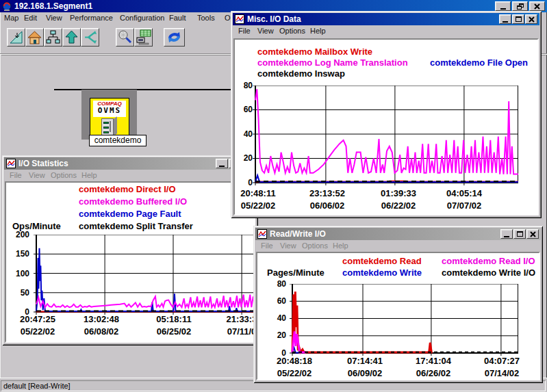 This screenshot has height=392, width=547. Describe the element at coordinates (21, 293) in the screenshot. I see `ytick-50: 50` at that location.